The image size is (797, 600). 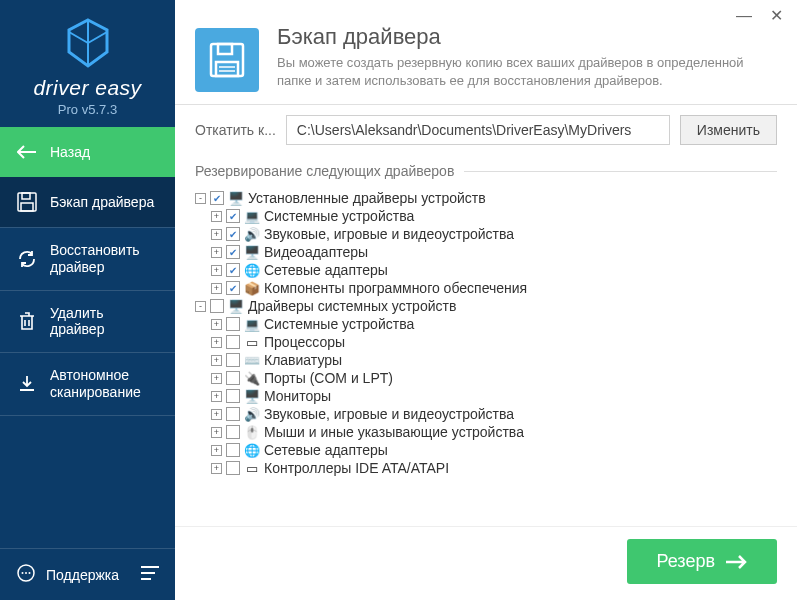 I want to click on app-logo-icon, so click(x=88, y=43).